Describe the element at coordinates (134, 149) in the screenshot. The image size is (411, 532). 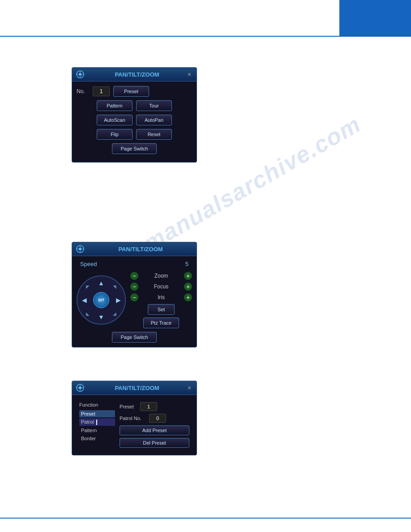
I see `panel1-pageswitch-button: Page Switch` at that location.